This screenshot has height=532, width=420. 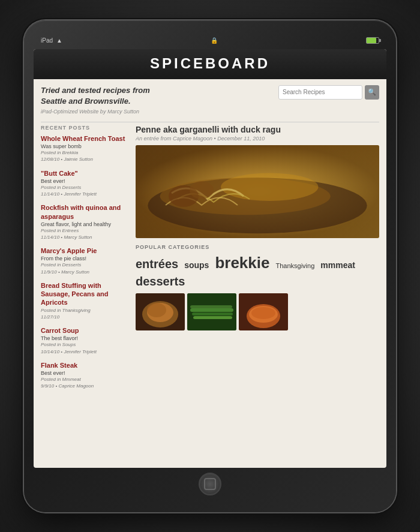 I want to click on post-title: "Butt Cake", so click(x=85, y=173).